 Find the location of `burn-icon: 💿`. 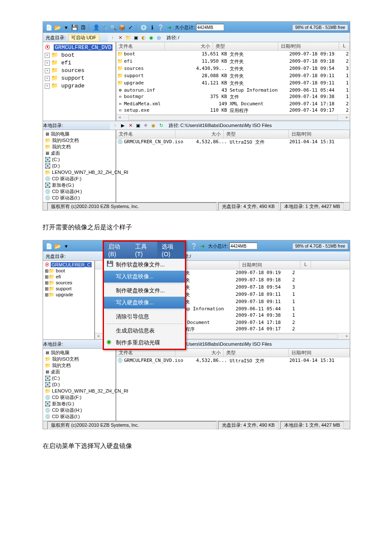

burn-icon: 💿 is located at coordinates (144, 27).